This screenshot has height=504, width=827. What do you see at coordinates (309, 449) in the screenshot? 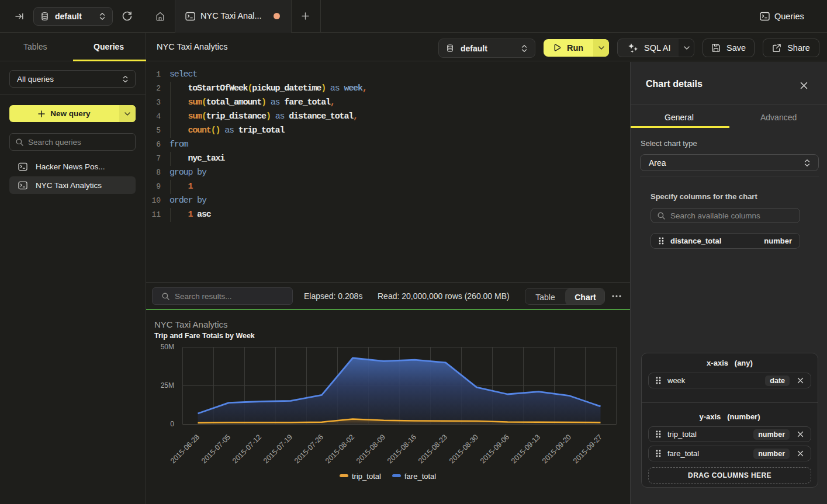
I see `svg-text: 2015-07-26` at bounding box center [309, 449].